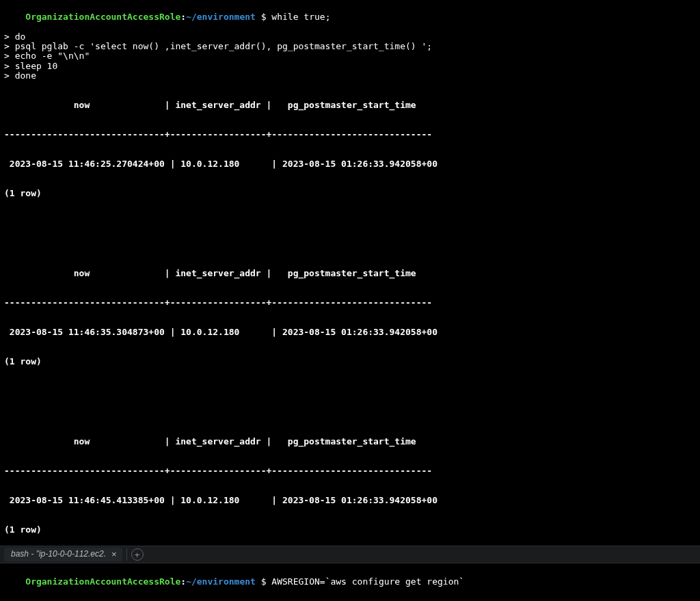 Image resolution: width=700 pixels, height=601 pixels. What do you see at coordinates (301, 16) in the screenshot?
I see `prompt-command: while true;` at bounding box center [301, 16].